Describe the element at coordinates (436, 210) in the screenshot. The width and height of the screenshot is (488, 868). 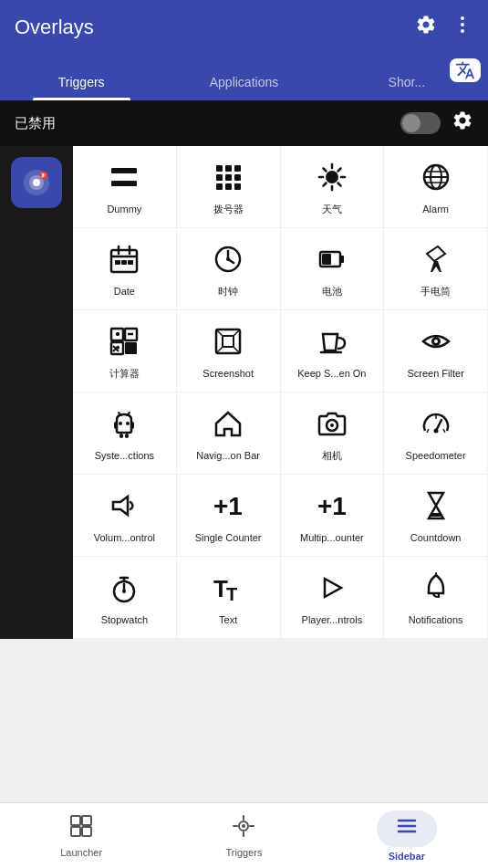
I see `grid-item-alarm-label: Alarm` at that location.